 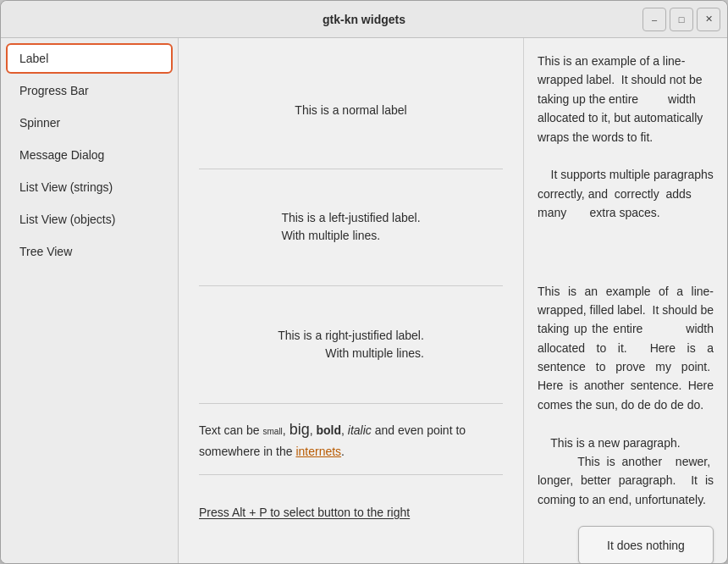 I want to click on sidebar-item-message-dialog: Message Dialog, so click(x=90, y=155).